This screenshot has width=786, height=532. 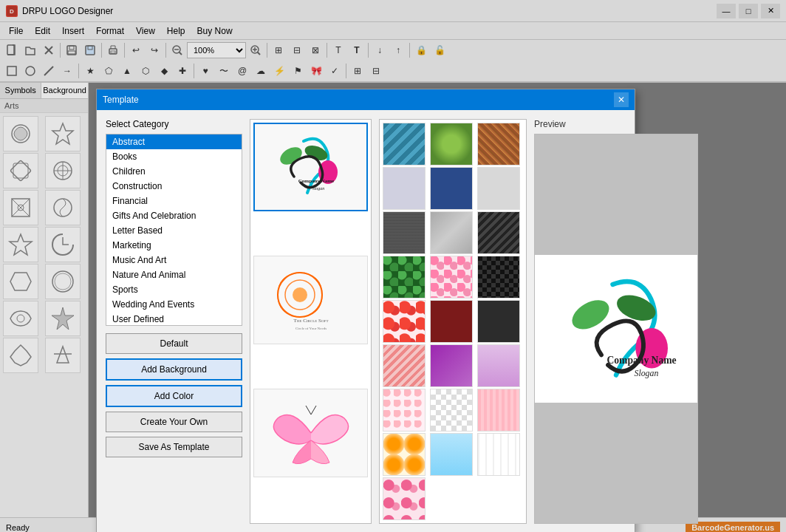 I want to click on texture-dark-red, so click(x=451, y=321).